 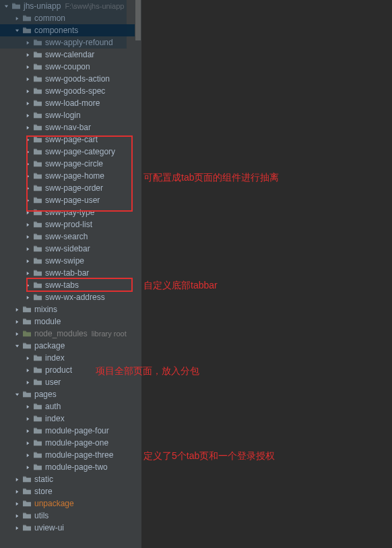 I want to click on tree-item-sww-load-more: sww-load-more, so click(x=71, y=103).